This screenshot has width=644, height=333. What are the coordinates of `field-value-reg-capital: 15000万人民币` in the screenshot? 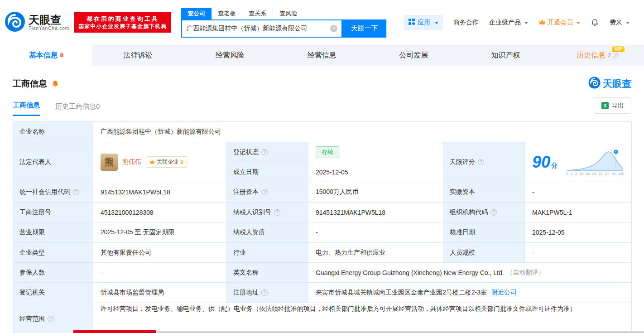 It's located at (376, 192).